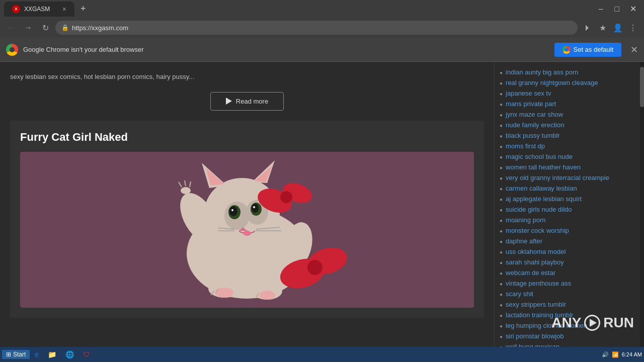 This screenshot has width=644, height=362. What do you see at coordinates (11, 28) in the screenshot?
I see `back-button: ←` at bounding box center [11, 28].